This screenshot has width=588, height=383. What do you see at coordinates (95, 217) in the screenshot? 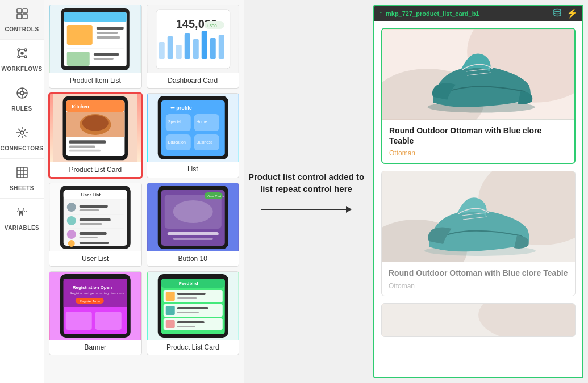
I see `thumb-user-list: User List` at bounding box center [95, 217].